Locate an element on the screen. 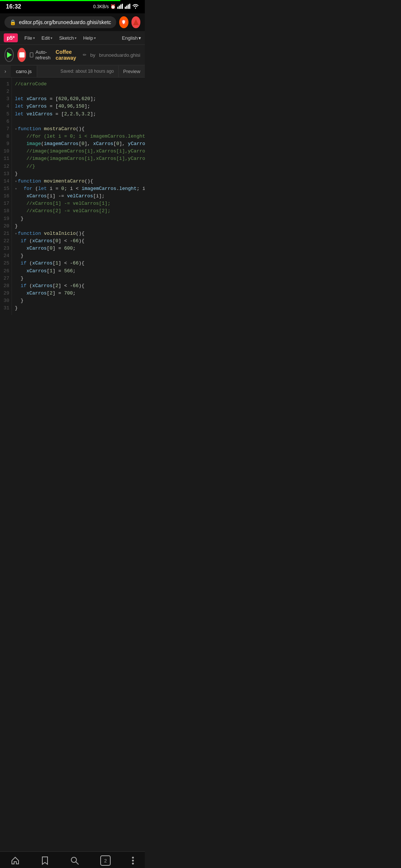 This screenshot has width=401, height=868. code-line: //image(imagemCarros[i],xCarros[i],yCarr… is located at coordinates (78, 151).